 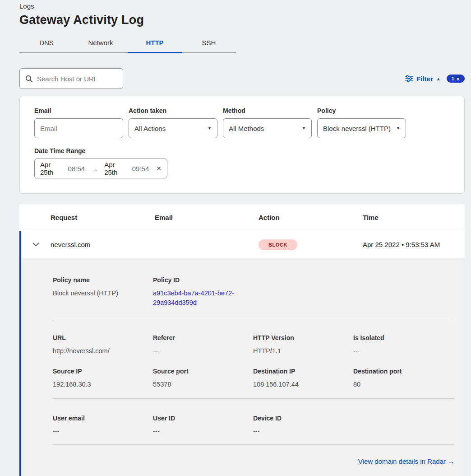 I want to click on range-start-time: 08:54, so click(x=77, y=169).